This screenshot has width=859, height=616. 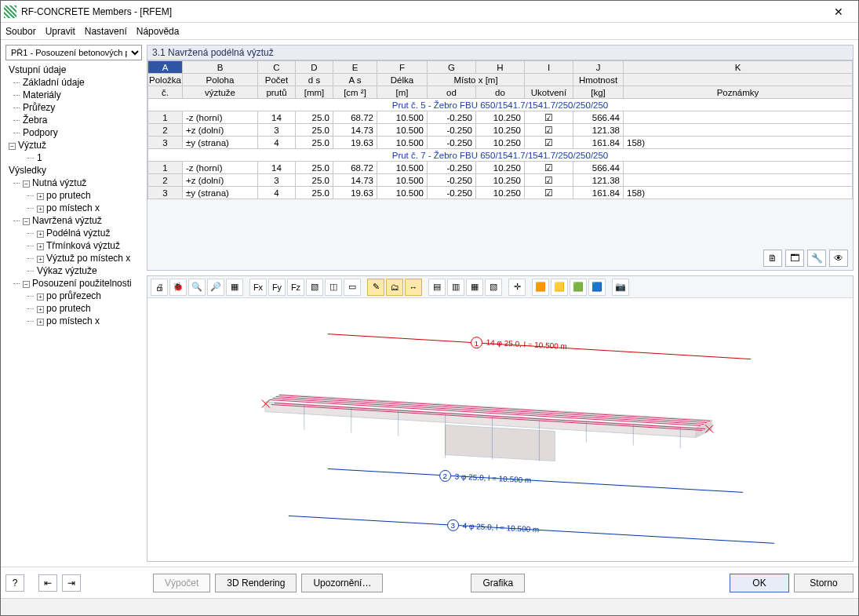 I want to click on col-K: K, so click(x=738, y=67).